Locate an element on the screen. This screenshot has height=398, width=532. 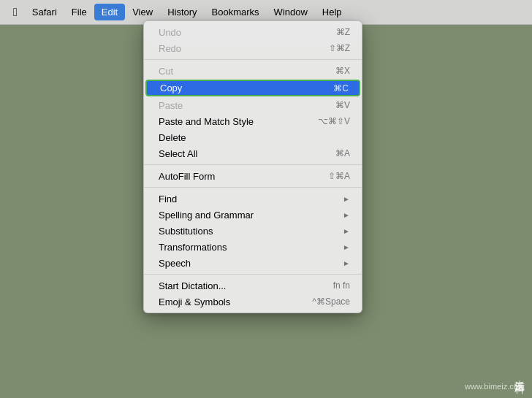
spelling-label: Spelling and Grammar is located at coordinates (206, 215).